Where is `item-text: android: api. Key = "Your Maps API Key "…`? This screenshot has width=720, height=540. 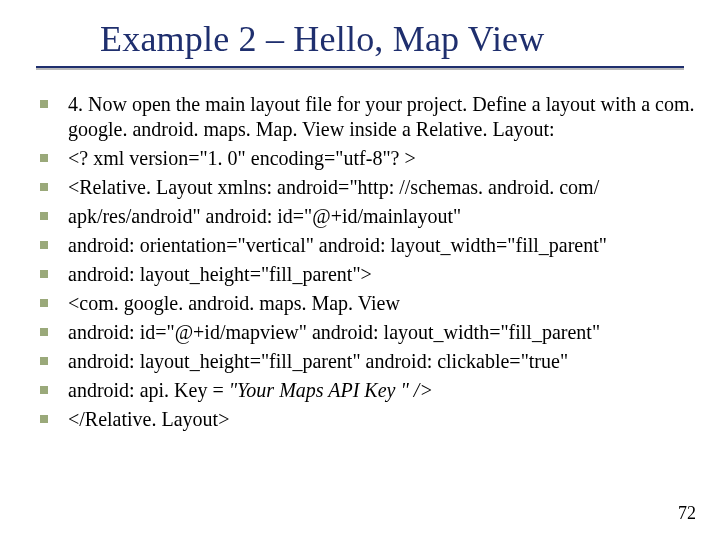
item-text: android: api. Key = "Your Maps API Key "… is located at coordinates (250, 390).